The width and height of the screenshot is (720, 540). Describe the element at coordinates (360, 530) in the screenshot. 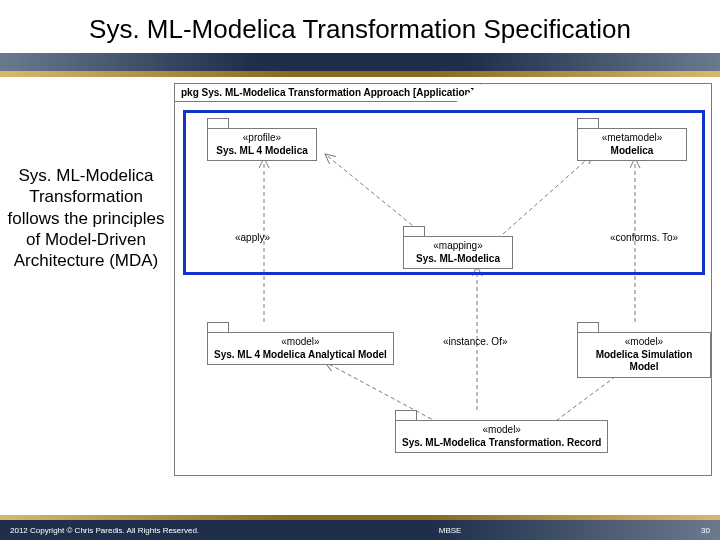

I see `footer-bar-navy: 2012 Copyright © Chris Paredis. All Righ…` at that location.